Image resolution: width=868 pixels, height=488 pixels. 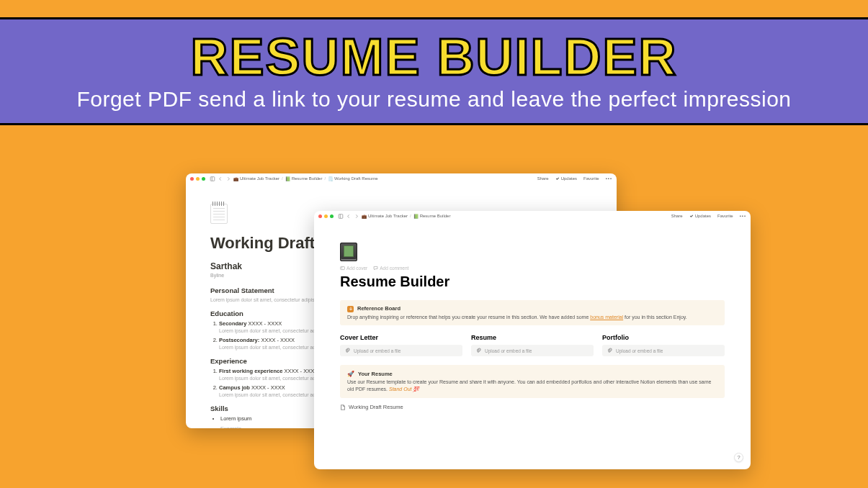 I want to click on hero-title: RESUME BUILDER, so click(x=434, y=57).